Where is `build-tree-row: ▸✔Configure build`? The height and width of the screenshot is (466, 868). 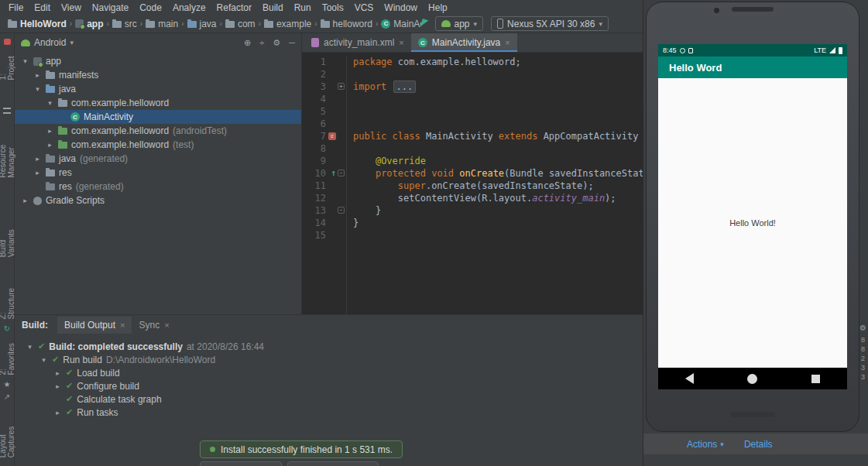 build-tree-row: ▸✔Configure build is located at coordinates (333, 385).